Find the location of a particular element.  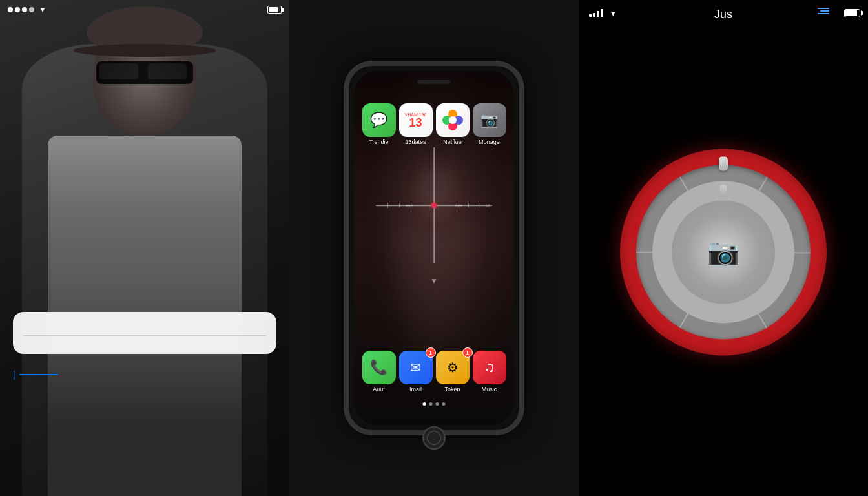

signal-bars is located at coordinates (596, 13).